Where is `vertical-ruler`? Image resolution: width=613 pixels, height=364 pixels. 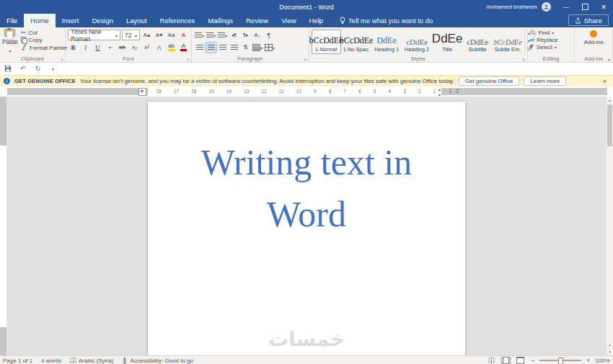 vertical-ruler is located at coordinates (3, 226).